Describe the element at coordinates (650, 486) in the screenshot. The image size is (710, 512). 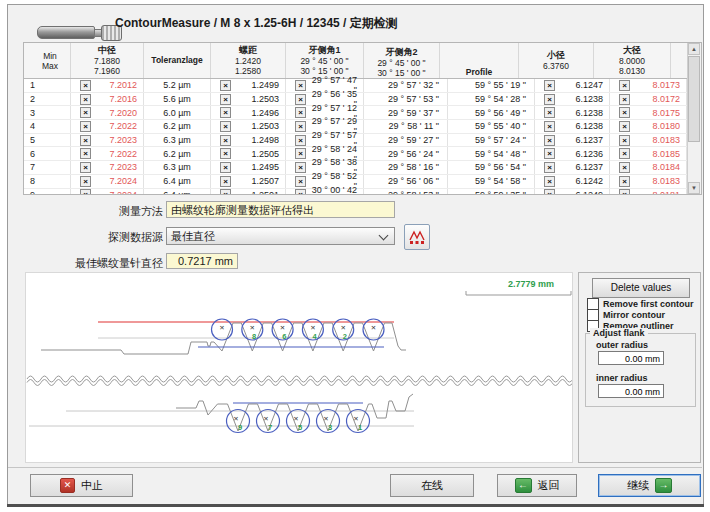
I see `next-button: 继续 →` at that location.